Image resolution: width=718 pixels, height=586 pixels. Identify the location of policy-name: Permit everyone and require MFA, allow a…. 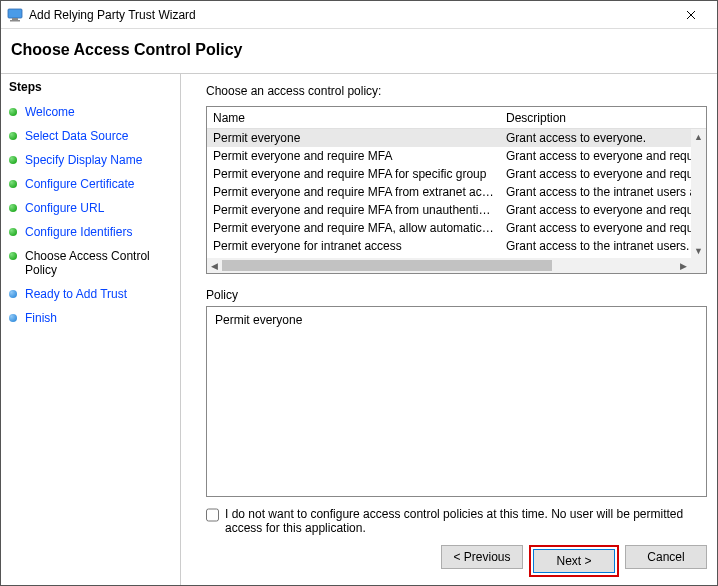
(354, 228).